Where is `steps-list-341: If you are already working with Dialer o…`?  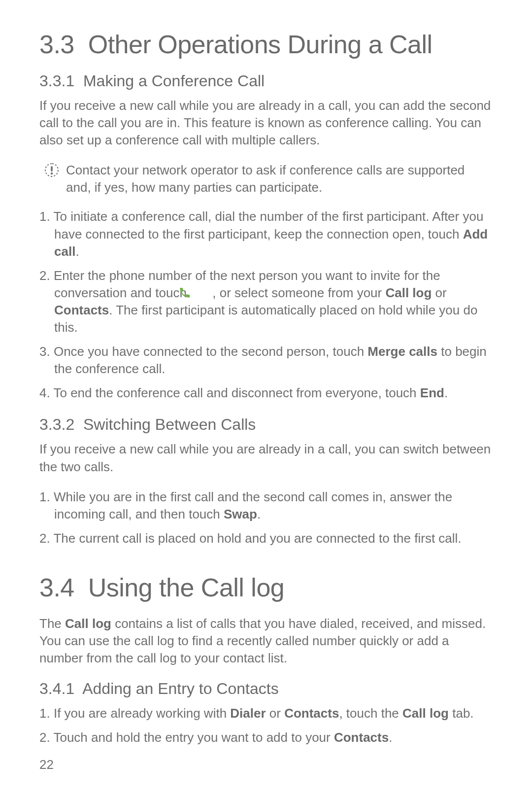
steps-list-341: If you are already working with Dialer o… is located at coordinates (266, 726).